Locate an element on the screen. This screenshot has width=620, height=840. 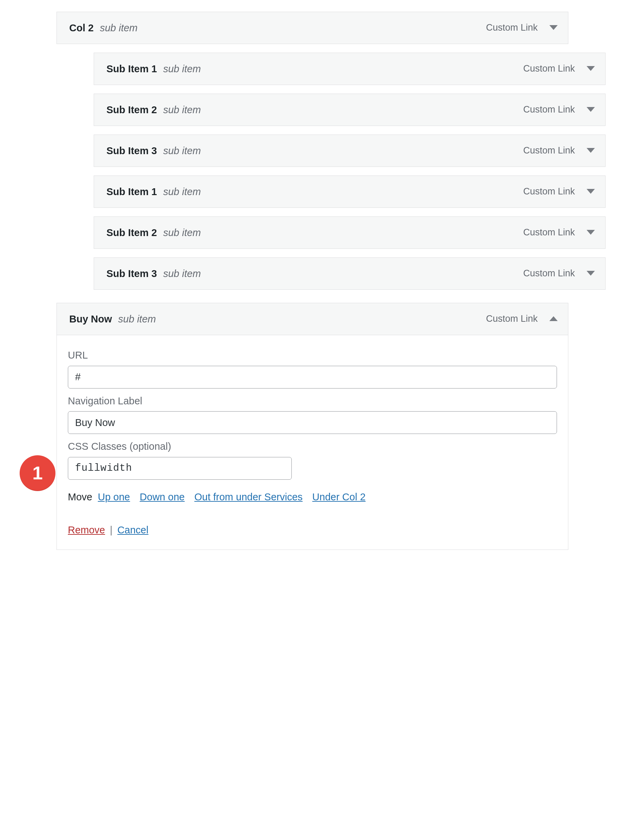
menu-item-sub-2: Sub Item 2 sub item Custom Link is located at coordinates (350, 110).